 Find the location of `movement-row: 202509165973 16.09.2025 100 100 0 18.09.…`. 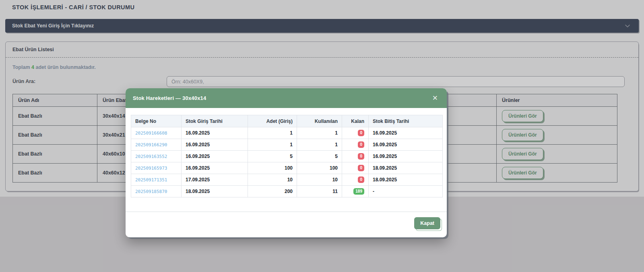

movement-row: 202509165973 16.09.2025 100 100 0 18.09.… is located at coordinates (287, 168).